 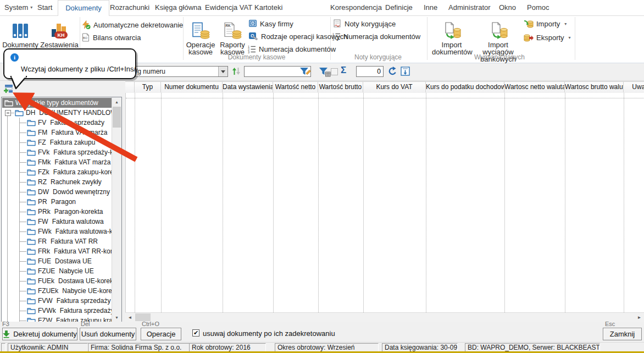 I want to click on svg-text: 3, so click(x=333, y=40).